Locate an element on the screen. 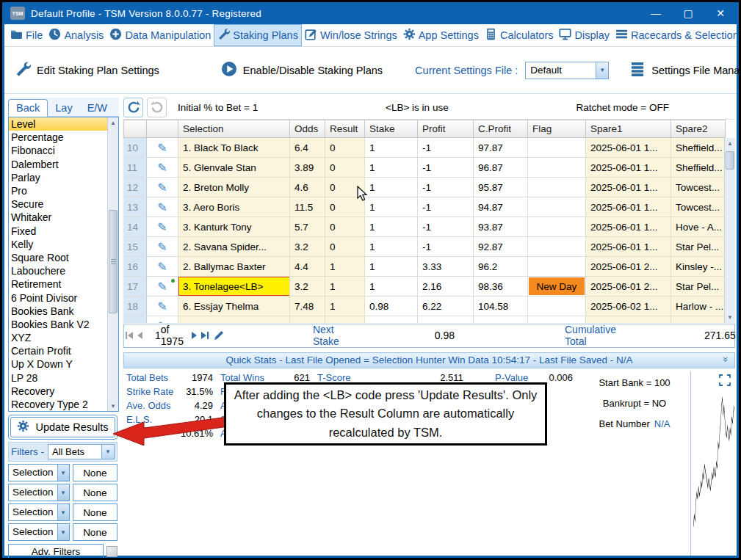 The image size is (741, 560). column-header-Odds: Odds is located at coordinates (308, 129).